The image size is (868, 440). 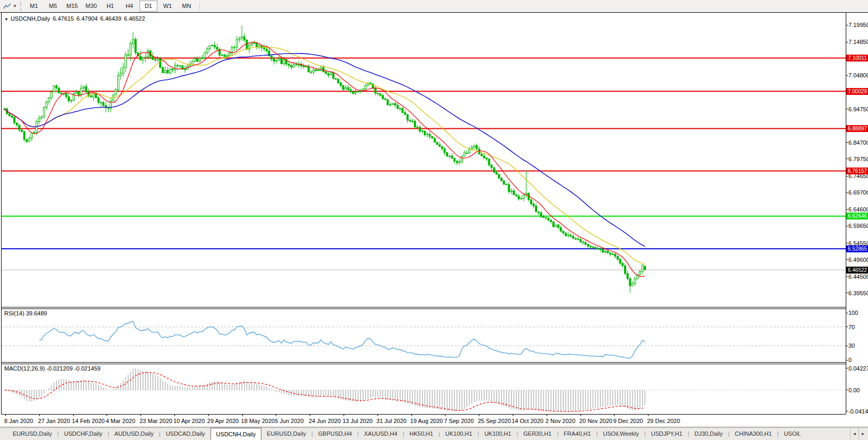 I want to click on timeframe-button-w1: W1, so click(x=168, y=6).